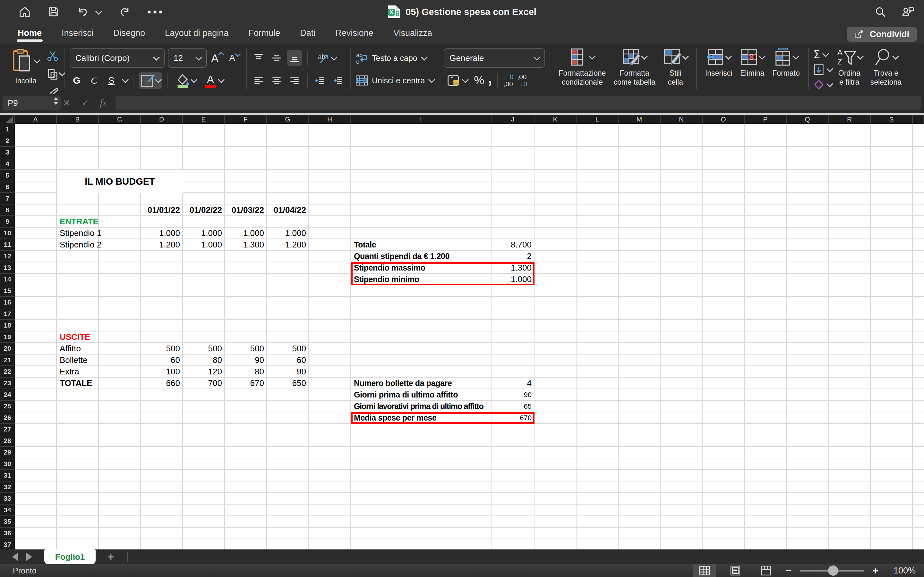 This screenshot has height=577, width=924. Describe the element at coordinates (479, 80) in the screenshot. I see `percent-style-button: %` at that location.